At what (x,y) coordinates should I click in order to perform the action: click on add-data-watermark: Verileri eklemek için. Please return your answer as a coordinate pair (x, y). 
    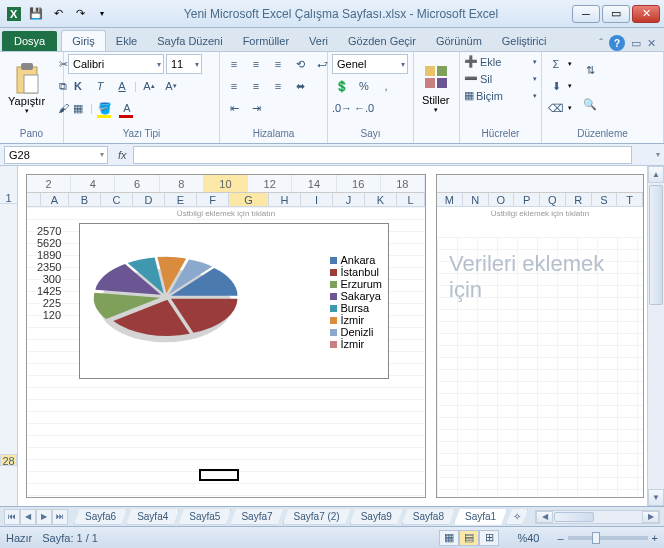
    Looking at the image, I should click on (546, 277).